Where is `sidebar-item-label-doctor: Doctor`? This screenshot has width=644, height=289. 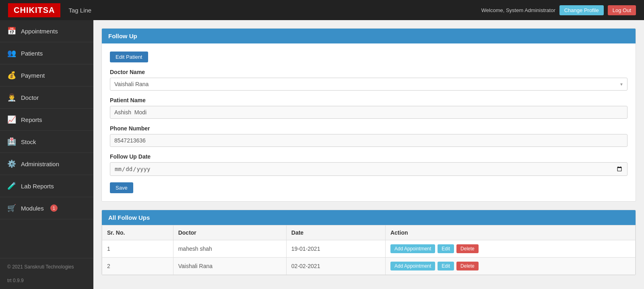 sidebar-item-label-doctor: Doctor is located at coordinates (30, 97).